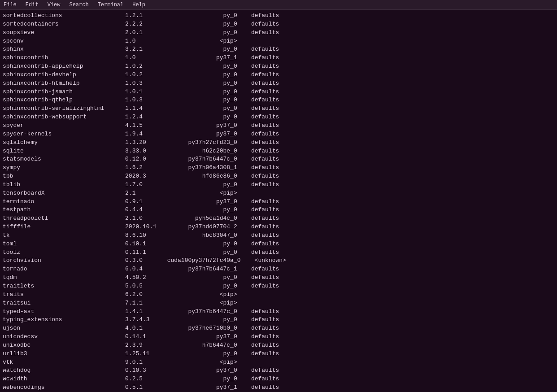 The image size is (557, 392). I want to click on table-row: sphinxcontrib-websupport 1.2.4 py_0 defa…, so click(278, 118).